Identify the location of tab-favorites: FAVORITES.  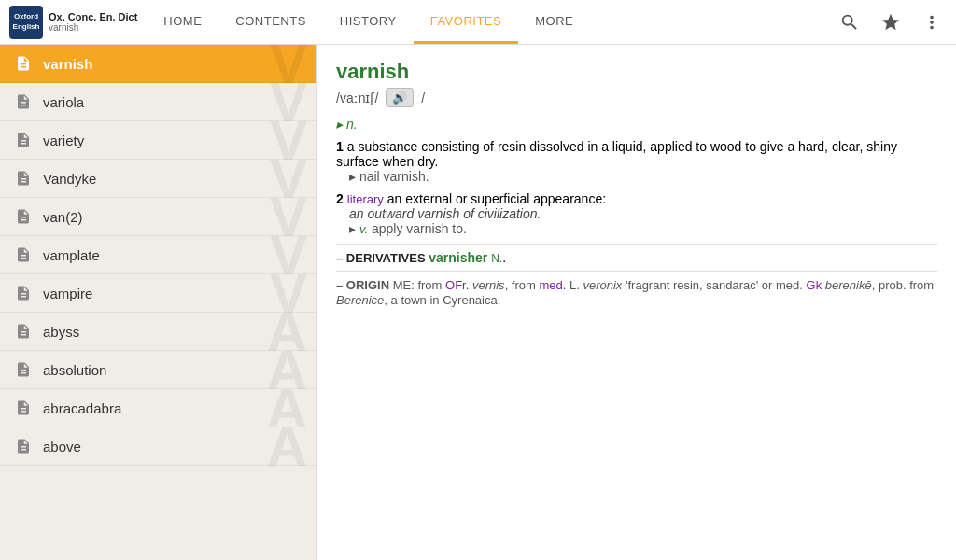
(467, 22).